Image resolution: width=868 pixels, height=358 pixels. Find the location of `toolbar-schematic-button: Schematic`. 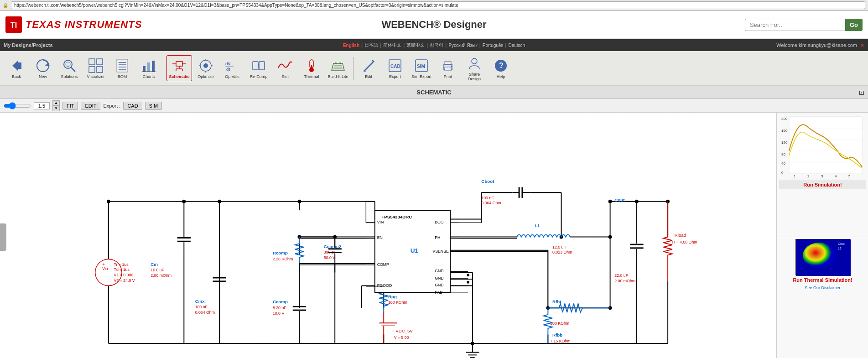

toolbar-schematic-button: Schematic is located at coordinates (179, 68).